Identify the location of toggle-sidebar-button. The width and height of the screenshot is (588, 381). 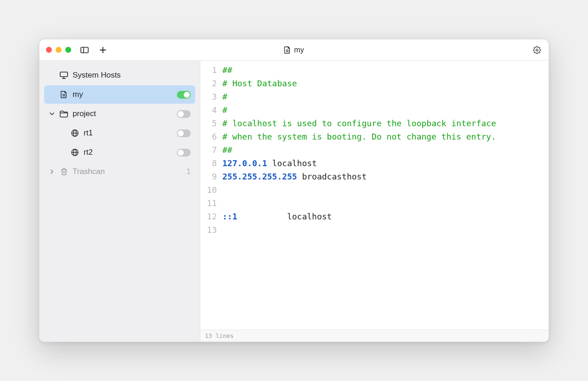
(85, 50).